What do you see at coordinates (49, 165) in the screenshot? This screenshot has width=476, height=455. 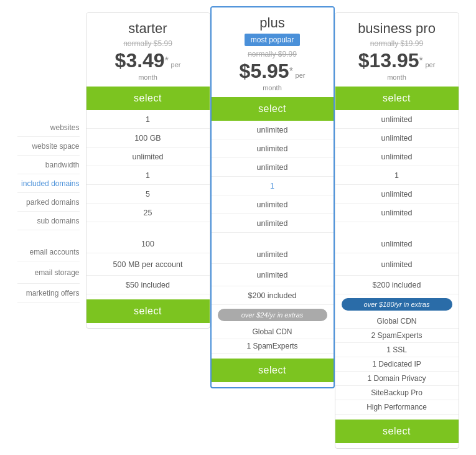 I see `label-bandwidth: bandwidth` at bounding box center [49, 165].